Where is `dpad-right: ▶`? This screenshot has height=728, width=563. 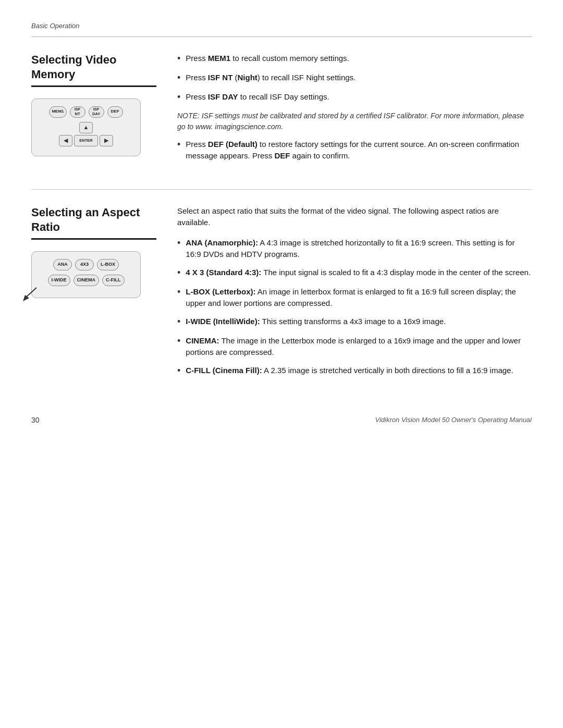
dpad-right: ▶ is located at coordinates (106, 141).